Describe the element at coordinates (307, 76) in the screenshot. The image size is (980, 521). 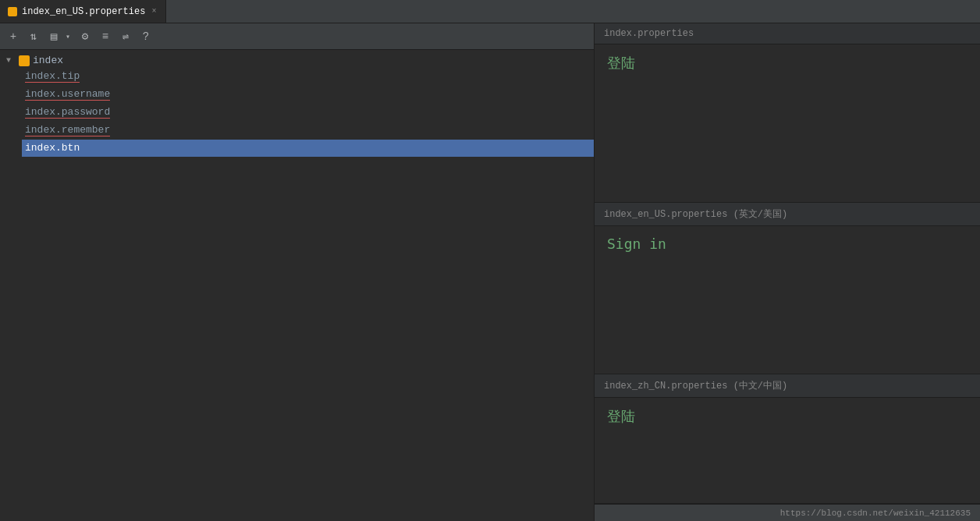
I see `tree-item-tip: index.tip` at that location.